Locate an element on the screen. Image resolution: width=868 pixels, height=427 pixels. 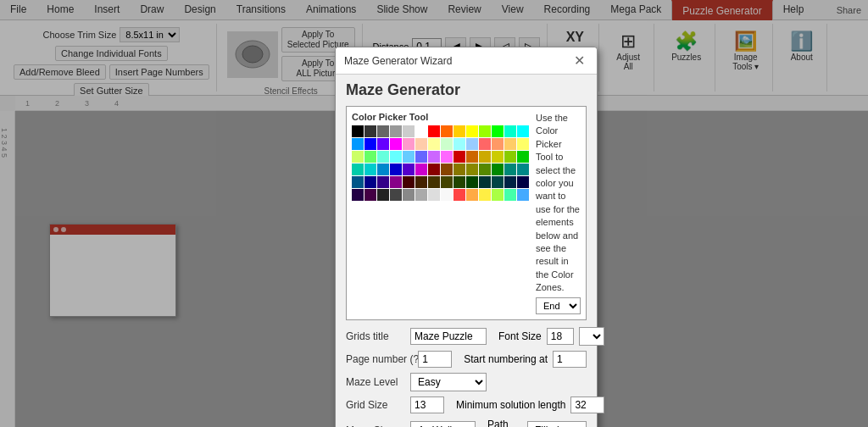
grid-size-input is located at coordinates (427, 405).